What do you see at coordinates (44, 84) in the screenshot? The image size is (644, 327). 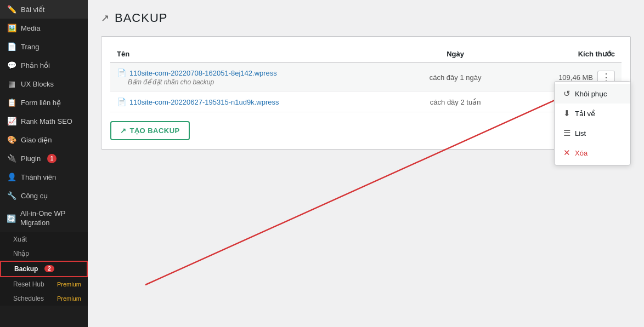 I see `sidebar-item-ux-blocks: ▦ UX Blocks` at bounding box center [44, 84].